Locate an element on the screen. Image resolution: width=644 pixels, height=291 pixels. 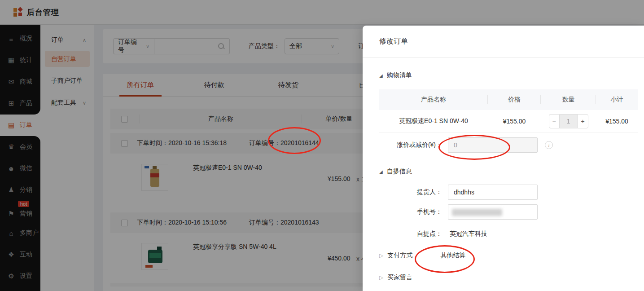
qty-minus-button: − is located at coordinates (554, 121).